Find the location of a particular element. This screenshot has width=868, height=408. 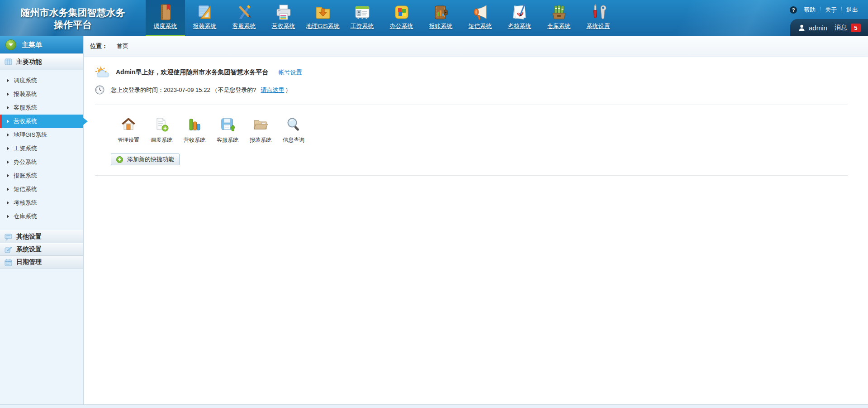

nav-item-label: 报装系统 is located at coordinates (205, 26).